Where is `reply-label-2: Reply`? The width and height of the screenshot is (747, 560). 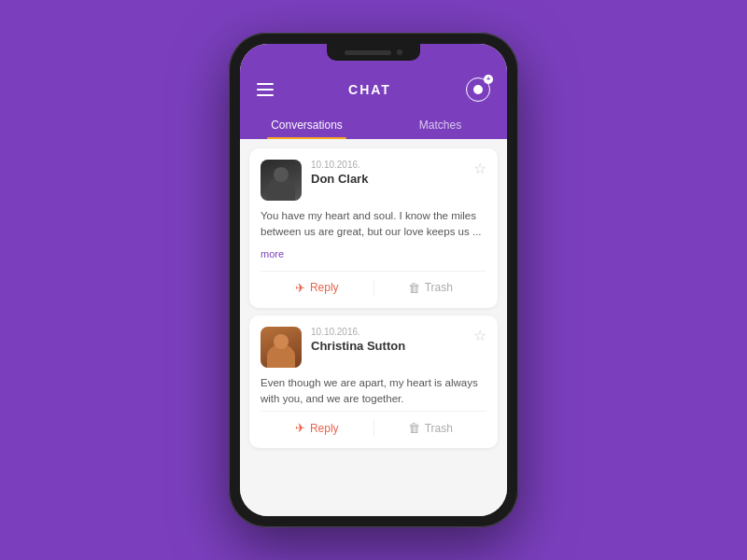 reply-label-2: Reply is located at coordinates (325, 428).